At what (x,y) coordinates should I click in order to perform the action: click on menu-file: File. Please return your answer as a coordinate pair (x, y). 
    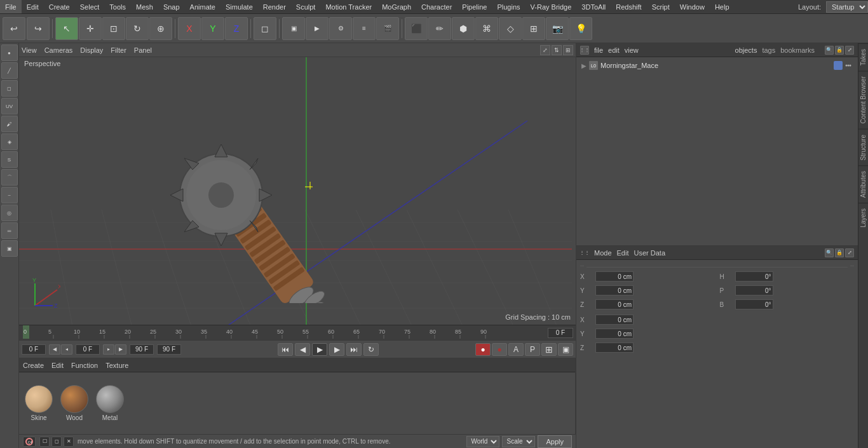
    Looking at the image, I should click on (11, 6).